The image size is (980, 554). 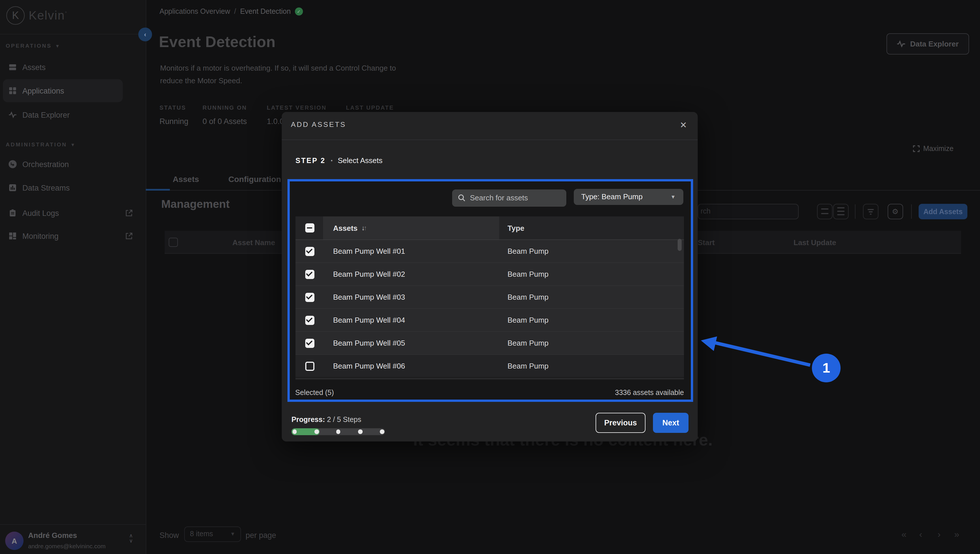 What do you see at coordinates (261, 535) in the screenshot?
I see `per-page-label: per page` at bounding box center [261, 535].